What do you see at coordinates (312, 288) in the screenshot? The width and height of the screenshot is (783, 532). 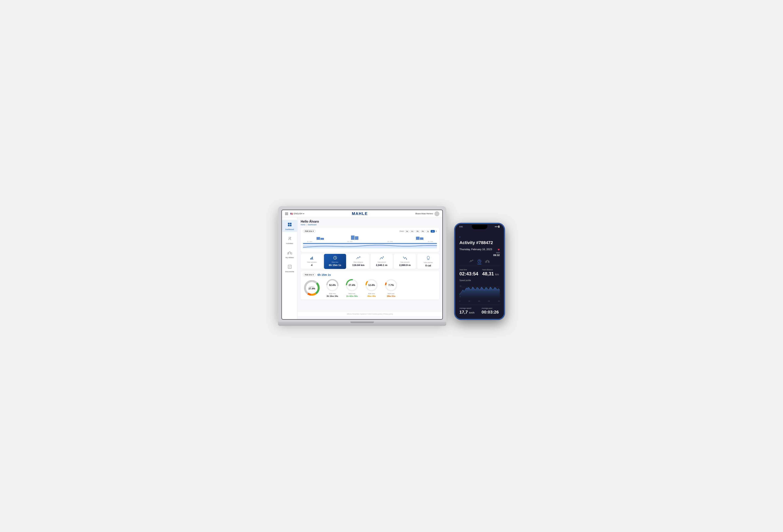 I see `donut-chart: Level 1 27.4%` at bounding box center [312, 288].